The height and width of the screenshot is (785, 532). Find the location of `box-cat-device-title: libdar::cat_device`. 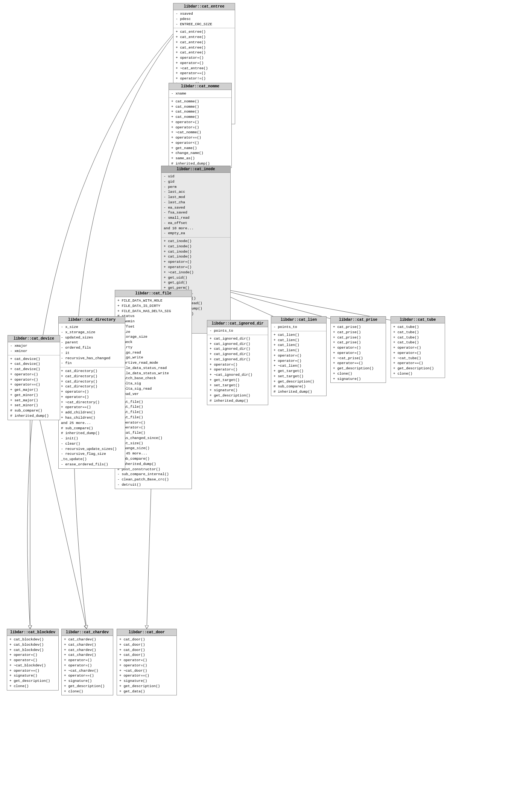

box-cat-device-title: libdar::cat_device is located at coordinates (34, 339).